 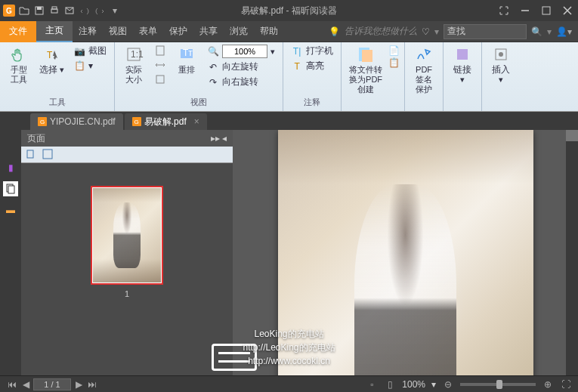 I want to click on typewriter-button: T|打字机, so click(x=312, y=51).